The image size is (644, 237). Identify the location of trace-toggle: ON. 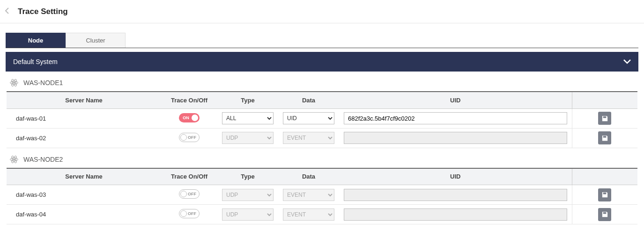
(189, 118).